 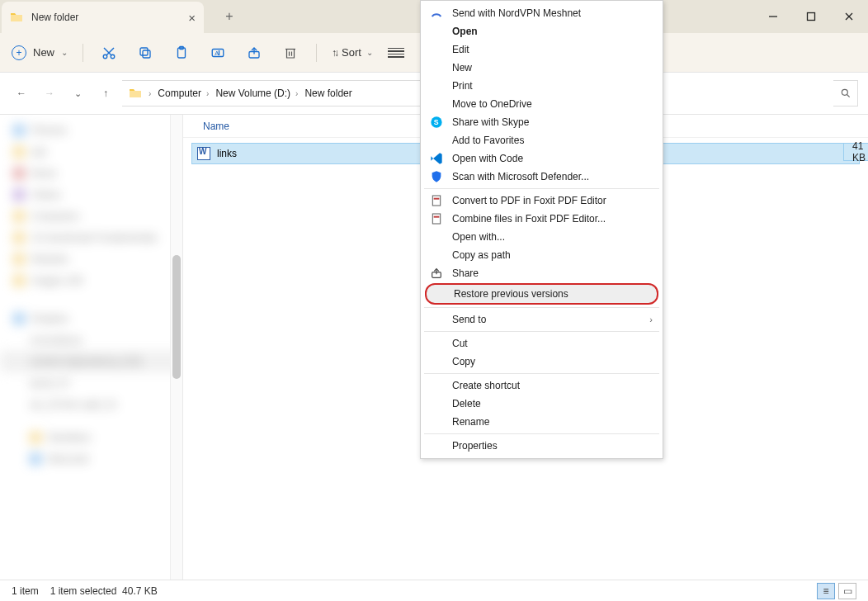 I want to click on vscode-icon, so click(x=436, y=159).